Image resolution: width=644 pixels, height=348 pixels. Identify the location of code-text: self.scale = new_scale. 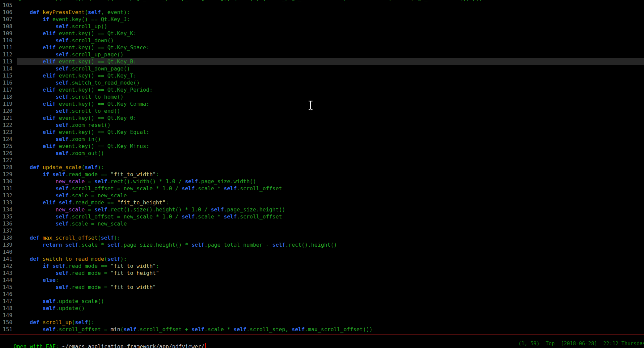
(330, 195).